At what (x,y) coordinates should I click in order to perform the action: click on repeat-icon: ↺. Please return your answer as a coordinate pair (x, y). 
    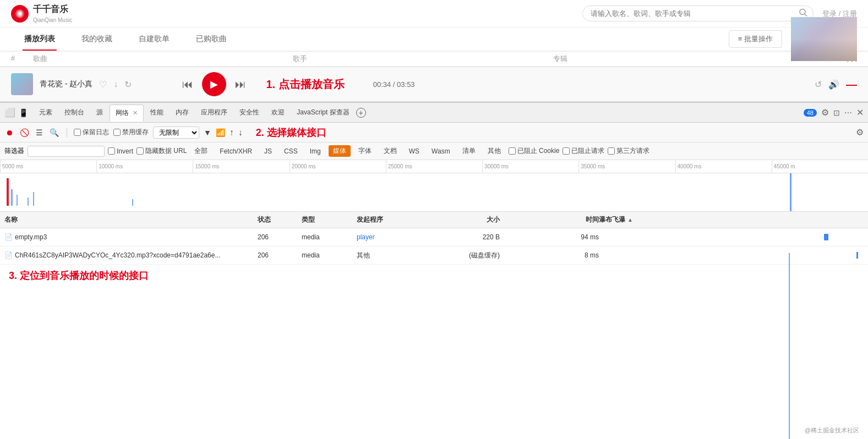
    Looking at the image, I should click on (818, 85).